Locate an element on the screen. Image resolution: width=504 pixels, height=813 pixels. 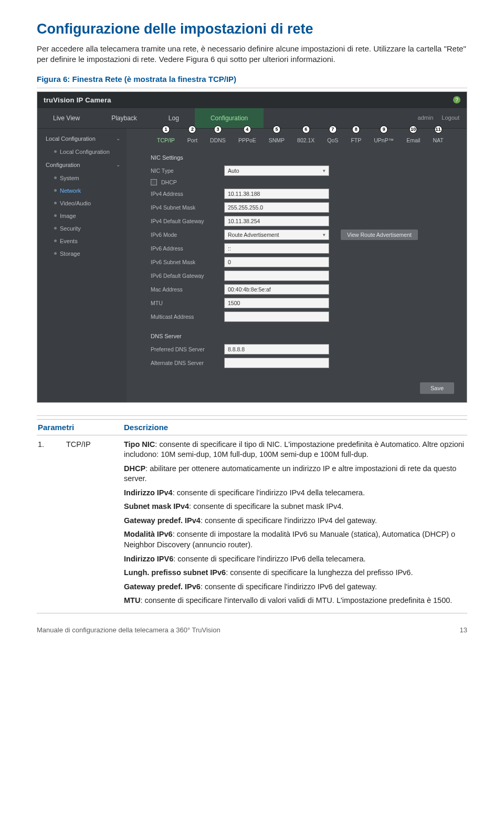
subtab-snmp: 5SNMP is located at coordinates (277, 140).